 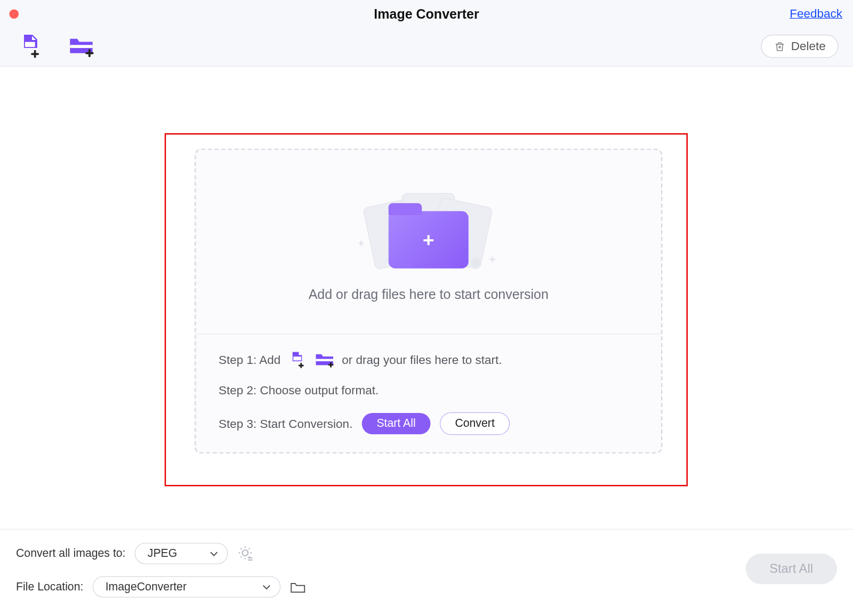 What do you see at coordinates (800, 46) in the screenshot?
I see `delete-button: Delete` at bounding box center [800, 46].